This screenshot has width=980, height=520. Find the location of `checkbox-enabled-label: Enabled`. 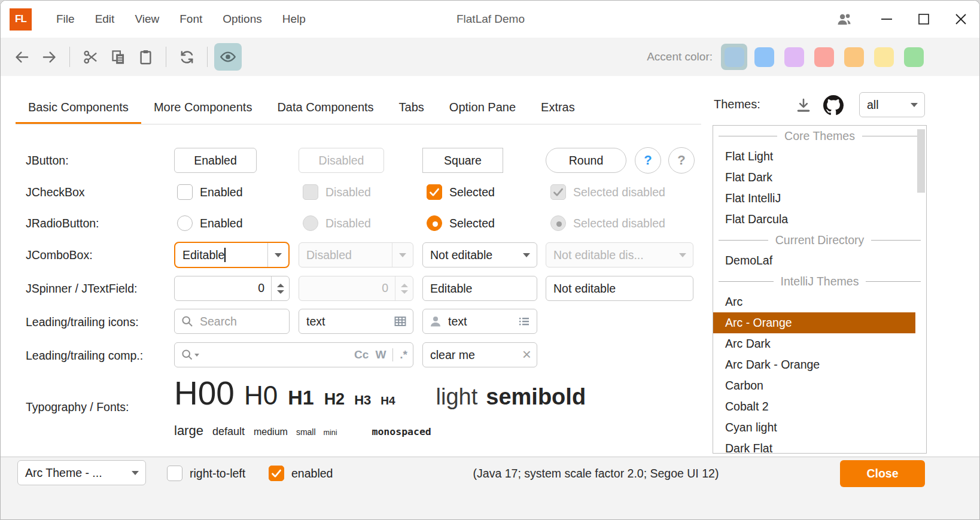

checkbox-enabled-label: Enabled is located at coordinates (221, 193).